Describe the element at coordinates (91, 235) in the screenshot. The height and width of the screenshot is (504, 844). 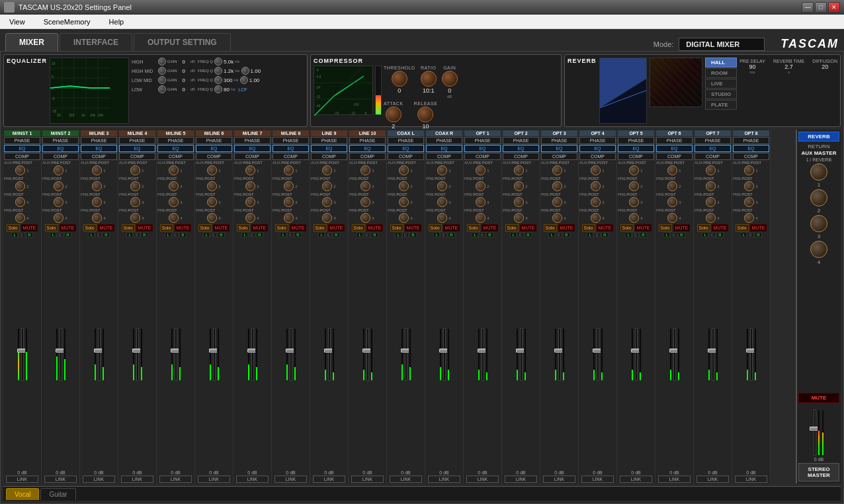
I see `l-btn-2: L` at that location.